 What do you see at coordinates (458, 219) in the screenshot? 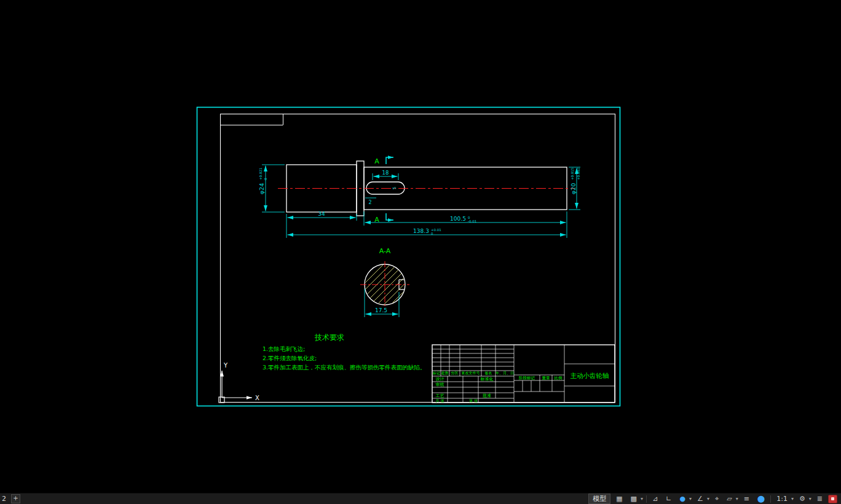
I see `dim-100-5-value: 100.5` at bounding box center [458, 219].